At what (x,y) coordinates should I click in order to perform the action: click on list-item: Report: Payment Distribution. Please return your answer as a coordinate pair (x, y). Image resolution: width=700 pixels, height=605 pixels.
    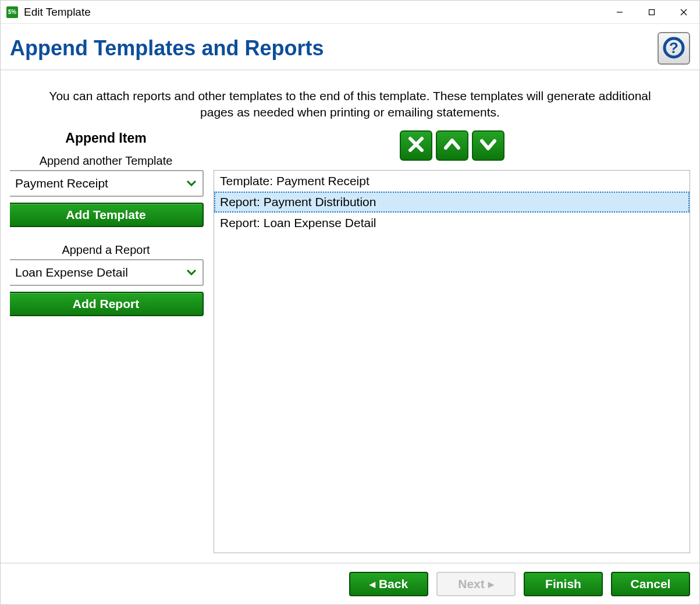
    Looking at the image, I should click on (452, 202).